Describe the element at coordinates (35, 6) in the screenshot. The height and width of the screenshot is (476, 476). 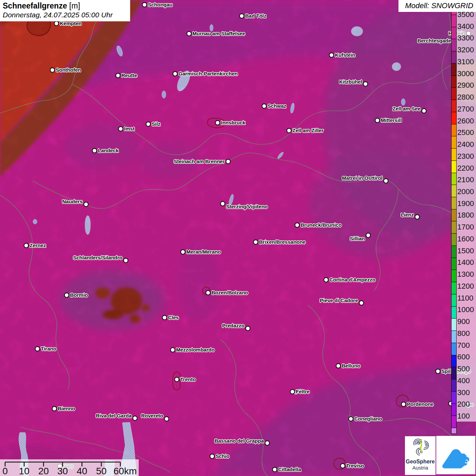
I see `title-text: Schneefallgrenze` at that location.